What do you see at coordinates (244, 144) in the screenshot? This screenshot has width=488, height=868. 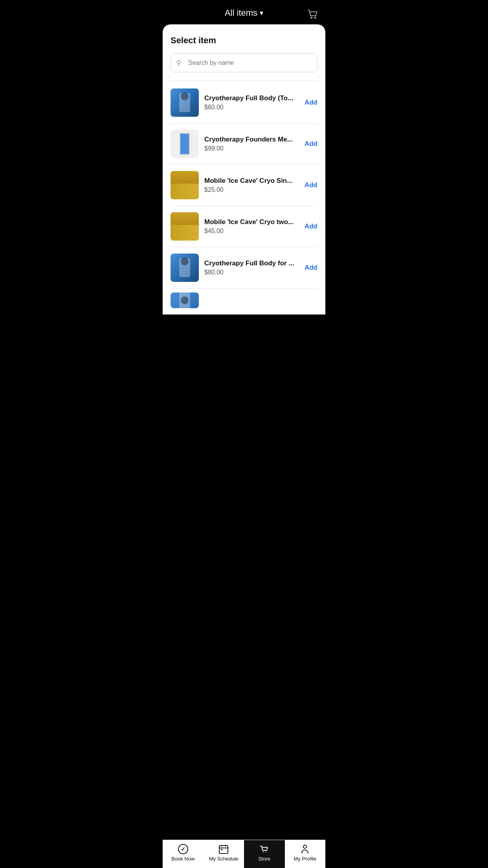 I see `list-item: Cryotherapy Founders Me... $99.00 Add` at bounding box center [244, 144].